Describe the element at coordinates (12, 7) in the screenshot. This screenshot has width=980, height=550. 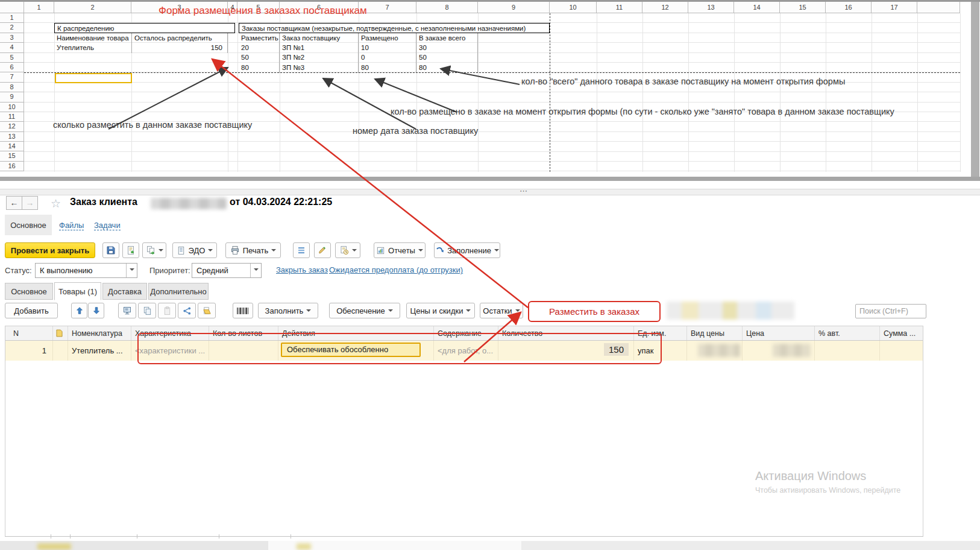
I see `sheet-corner-cell` at that location.